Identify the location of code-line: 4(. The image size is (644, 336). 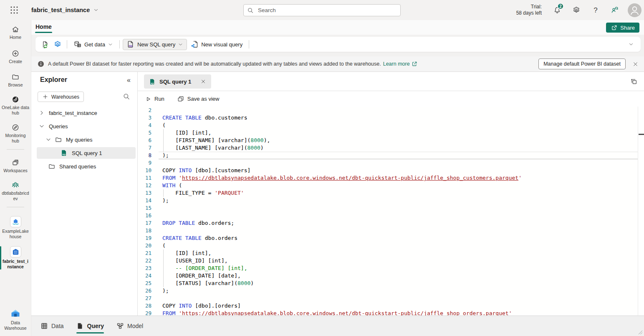
(391, 125).